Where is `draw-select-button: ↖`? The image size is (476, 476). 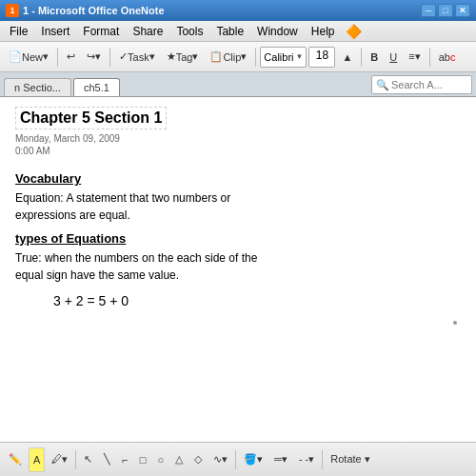
draw-select-button: ↖ is located at coordinates (88, 460).